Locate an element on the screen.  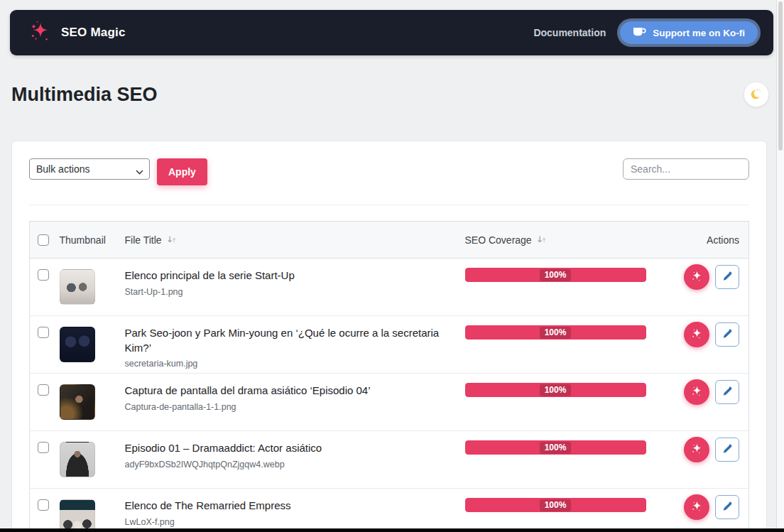
file-name: LwLoX-f.png is located at coordinates (290, 522).